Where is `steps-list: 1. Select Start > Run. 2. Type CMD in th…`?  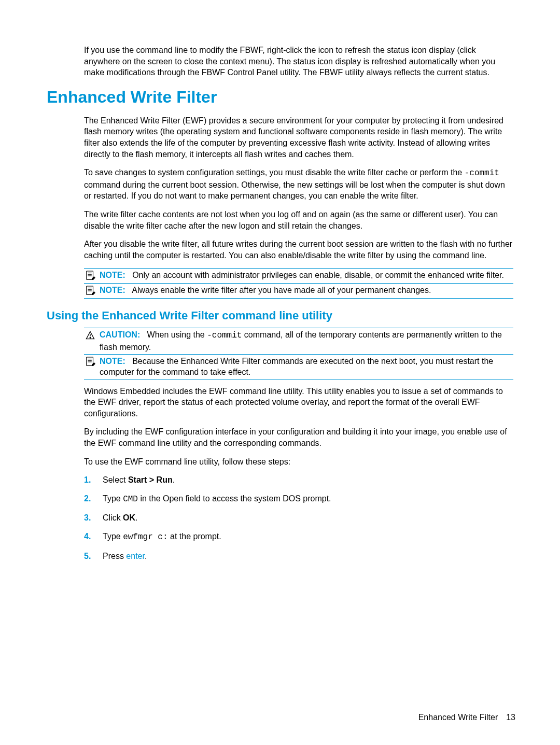
steps-list: 1. Select Start > Run. 2. Type CMD in th… is located at coordinates (299, 518).